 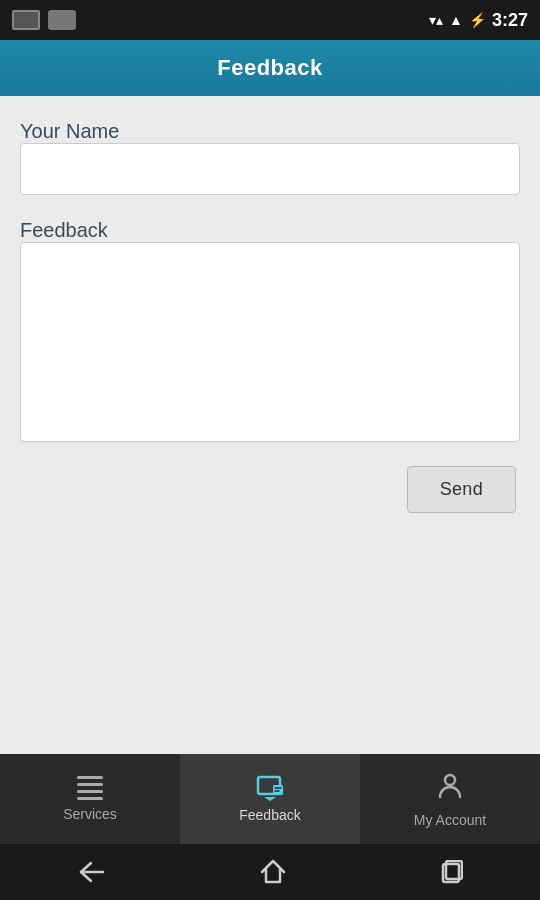 What do you see at coordinates (91, 872) in the screenshot?
I see `back-button` at bounding box center [91, 872].